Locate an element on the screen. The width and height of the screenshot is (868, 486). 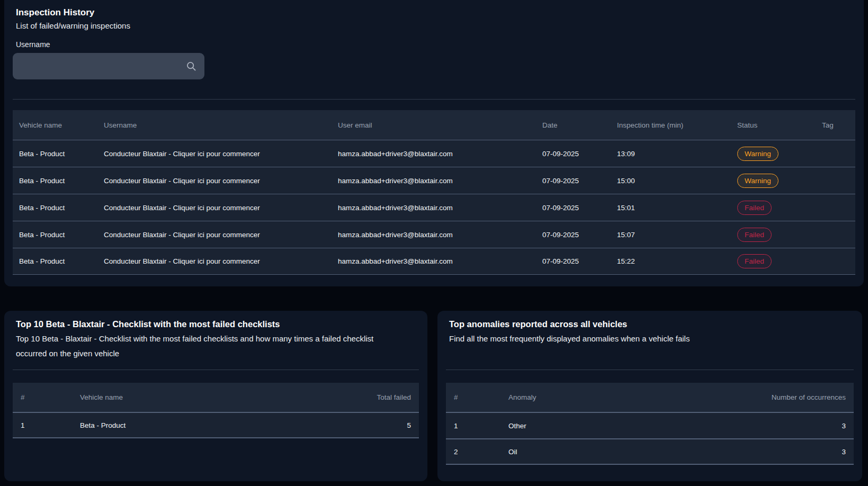
anomaly-cell: Other is located at coordinates (619, 426).